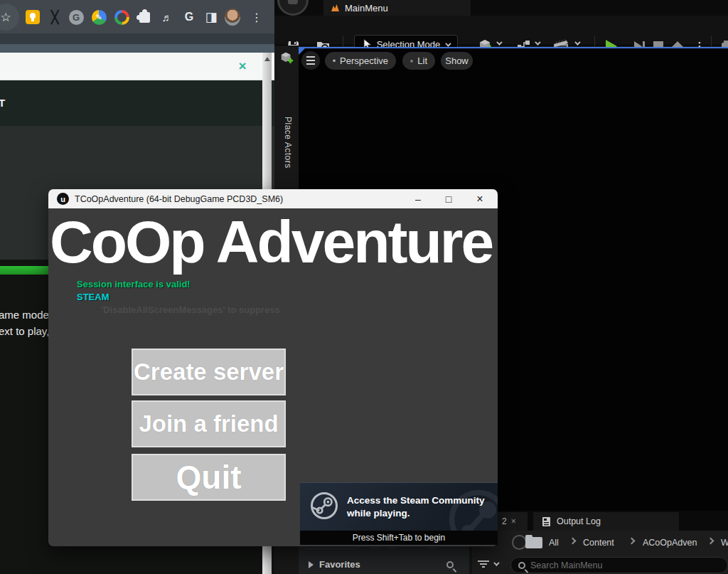 This screenshot has width=728, height=574. Describe the element at coordinates (336, 8) in the screenshot. I see `widget-blueprint-icon` at that location.